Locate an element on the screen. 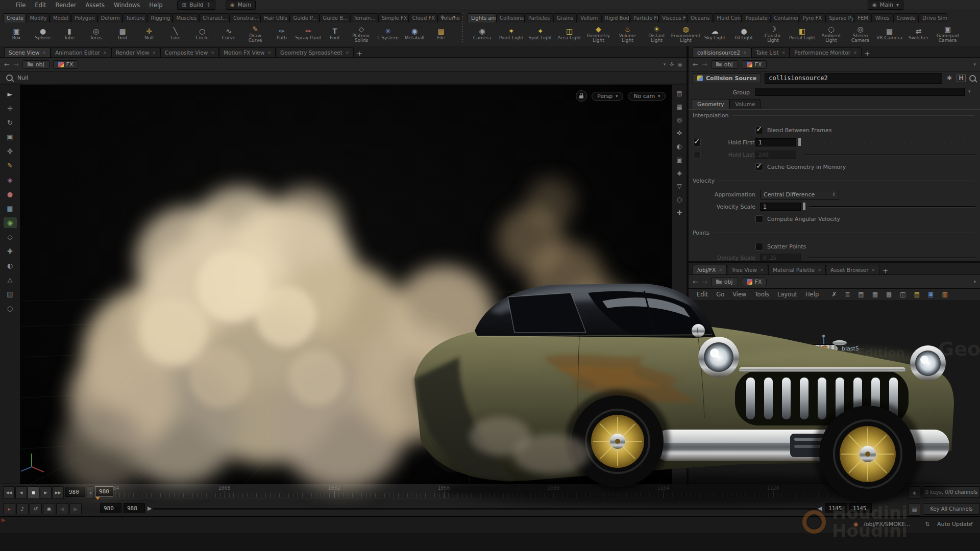  network-canvas: Geometr al Edition blast5 not: 0-4 ert3 … is located at coordinates (834, 392).